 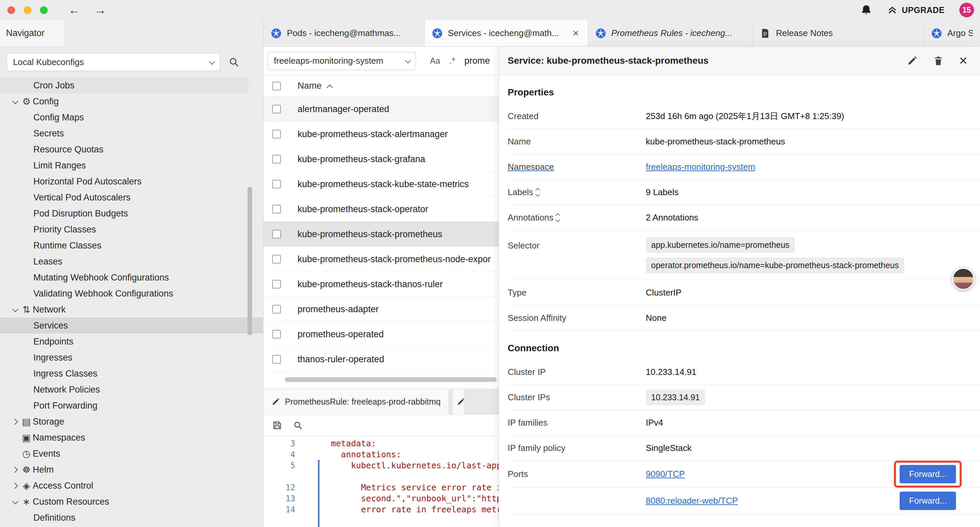 I want to click on sidebar-item-helm: ☸Helm, so click(x=132, y=470).